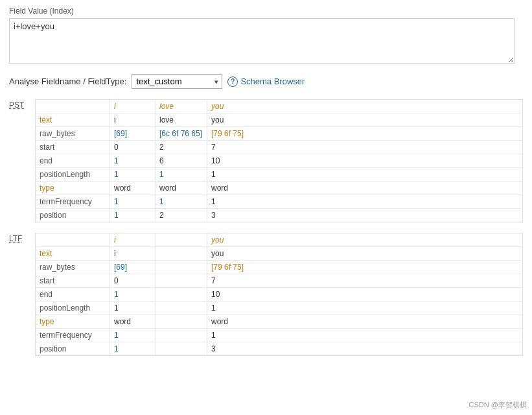  Describe the element at coordinates (181, 134) in the screenshot. I see `row-val2: [6c 6f 76 65]` at that location.